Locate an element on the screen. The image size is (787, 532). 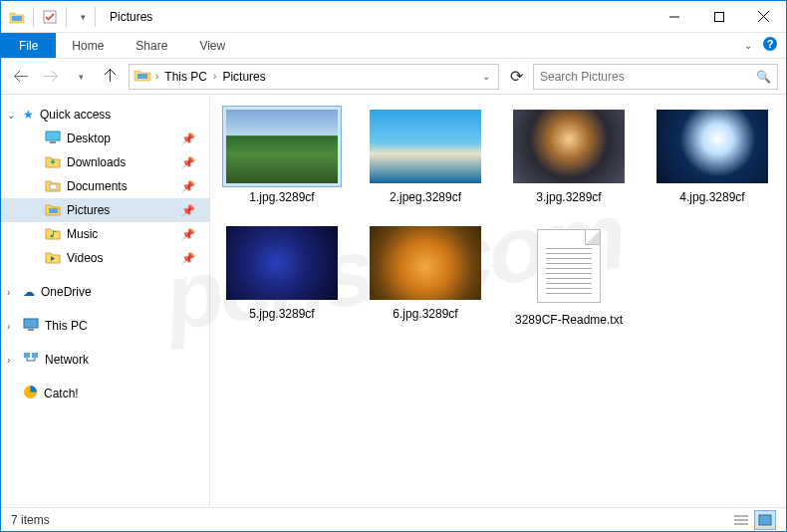
back-button: 🡠 is located at coordinates (21, 77).